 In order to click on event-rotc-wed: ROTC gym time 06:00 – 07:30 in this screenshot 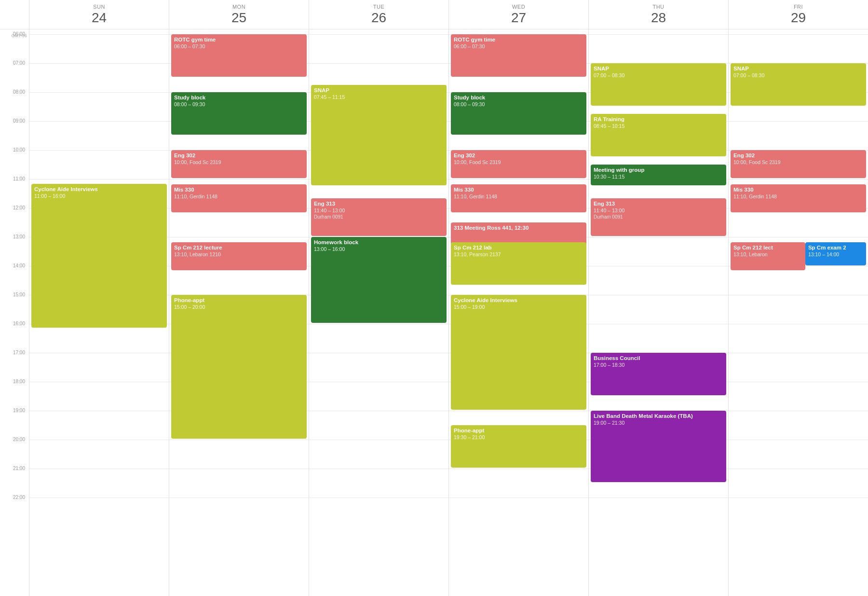, I will do `click(519, 55)`.